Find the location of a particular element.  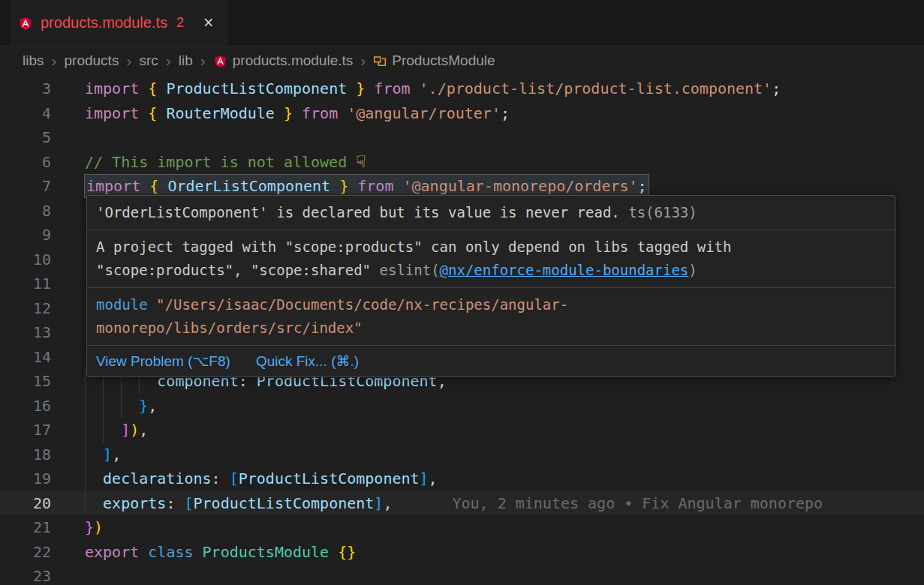

breadcrumb-label: ProductsModule is located at coordinates (443, 61).